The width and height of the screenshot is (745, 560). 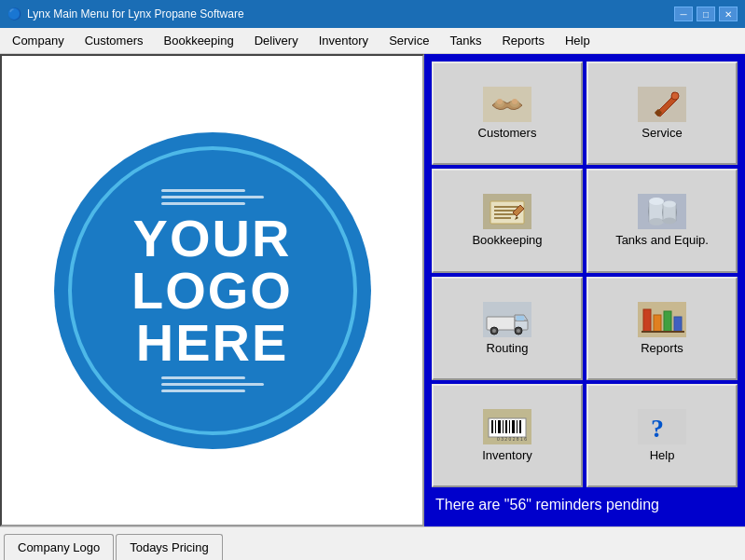 I want to click on bottom-bar: Company Logo Todays Pricing, so click(x=373, y=543).